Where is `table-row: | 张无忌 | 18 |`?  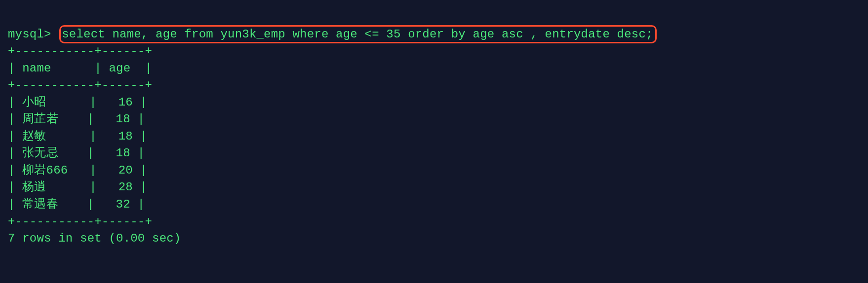 table-row: | 张无忌 | 18 | is located at coordinates (76, 153).